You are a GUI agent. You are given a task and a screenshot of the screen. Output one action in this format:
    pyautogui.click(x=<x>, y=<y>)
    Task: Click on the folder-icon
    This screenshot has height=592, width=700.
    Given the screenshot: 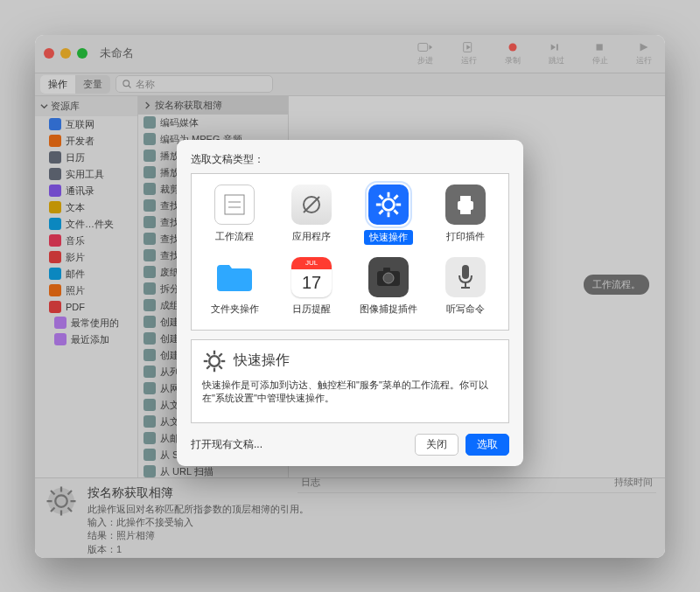 What is the action you would take?
    pyautogui.click(x=234, y=277)
    